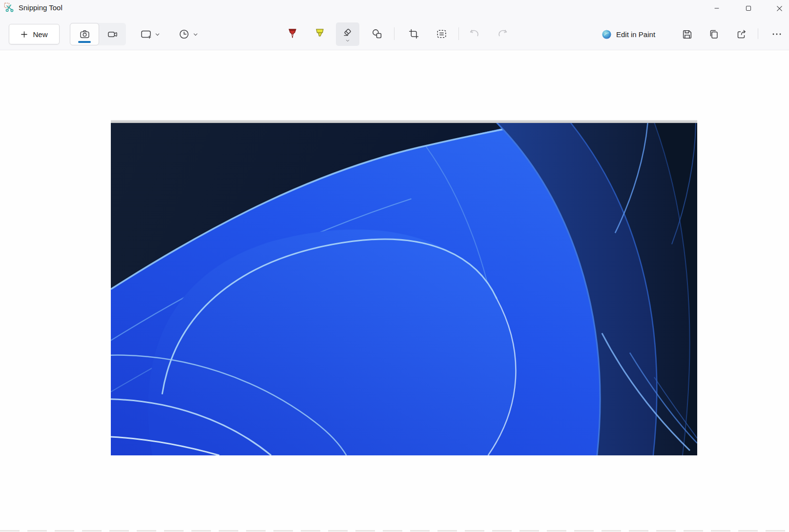 Image resolution: width=789 pixels, height=532 pixels. Describe the element at coordinates (377, 34) in the screenshot. I see `shapes-button` at that location.